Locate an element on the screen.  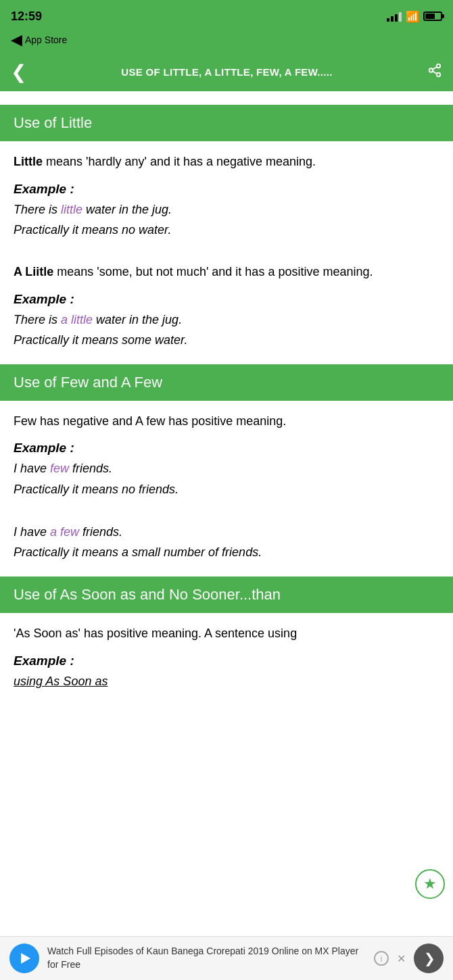
little-example-block: Example : There is little water in the j… is located at coordinates (226, 211).